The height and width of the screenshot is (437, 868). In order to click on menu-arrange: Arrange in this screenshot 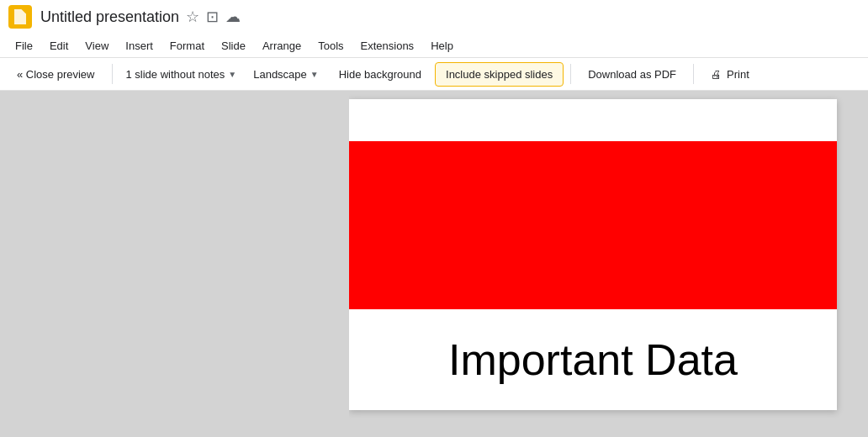, I will do `click(282, 45)`.